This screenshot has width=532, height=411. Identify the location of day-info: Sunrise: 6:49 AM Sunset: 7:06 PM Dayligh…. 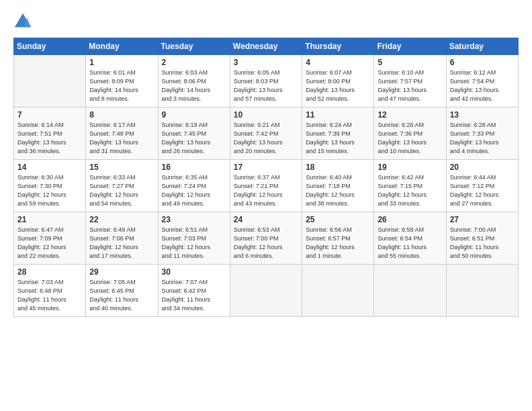
(122, 243).